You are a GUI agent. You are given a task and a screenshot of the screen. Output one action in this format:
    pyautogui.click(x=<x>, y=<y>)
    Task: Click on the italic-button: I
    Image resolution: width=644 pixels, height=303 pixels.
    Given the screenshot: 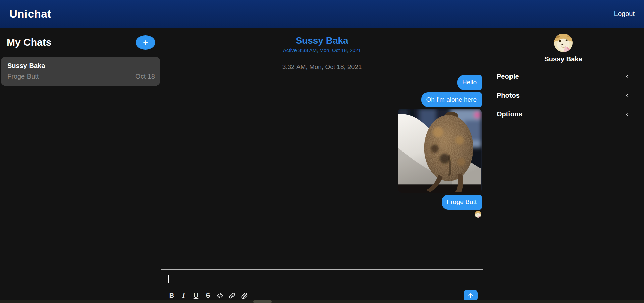 What is the action you would take?
    pyautogui.click(x=184, y=296)
    